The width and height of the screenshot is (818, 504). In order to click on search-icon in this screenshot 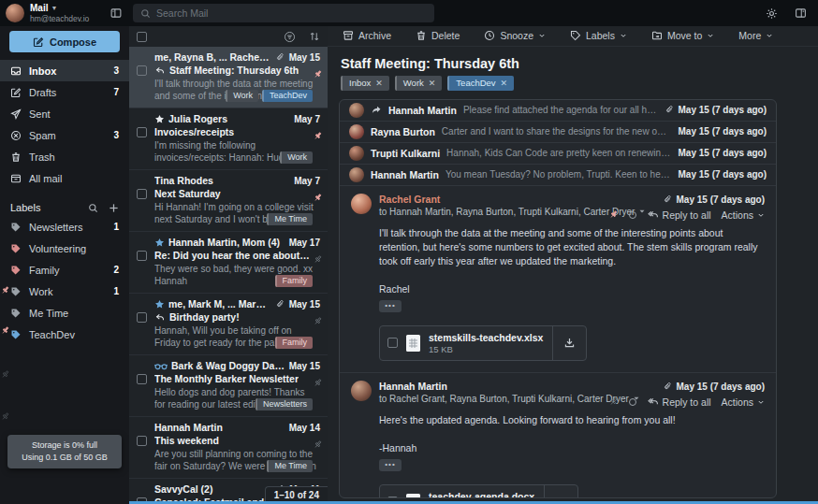, I will do `click(146, 13)`.